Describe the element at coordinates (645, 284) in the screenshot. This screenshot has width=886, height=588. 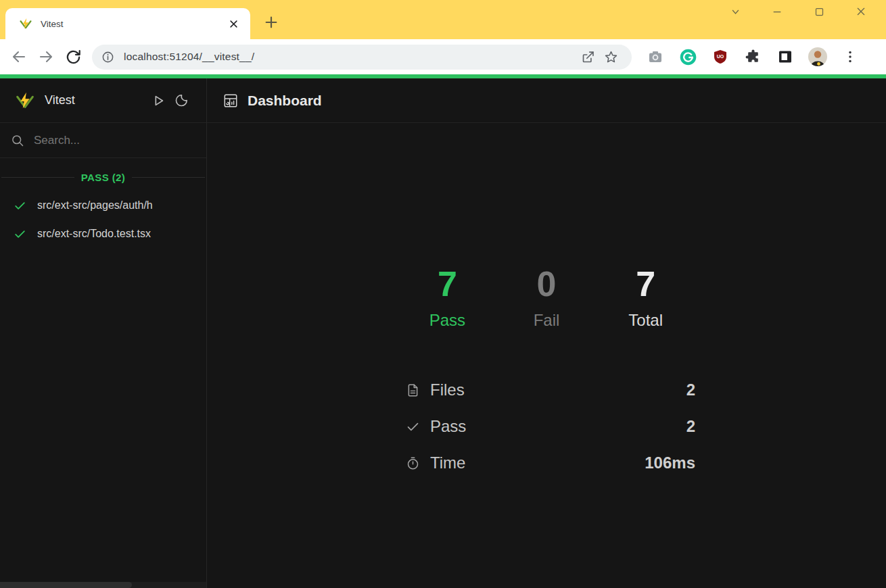
I see `total-count: 7` at that location.